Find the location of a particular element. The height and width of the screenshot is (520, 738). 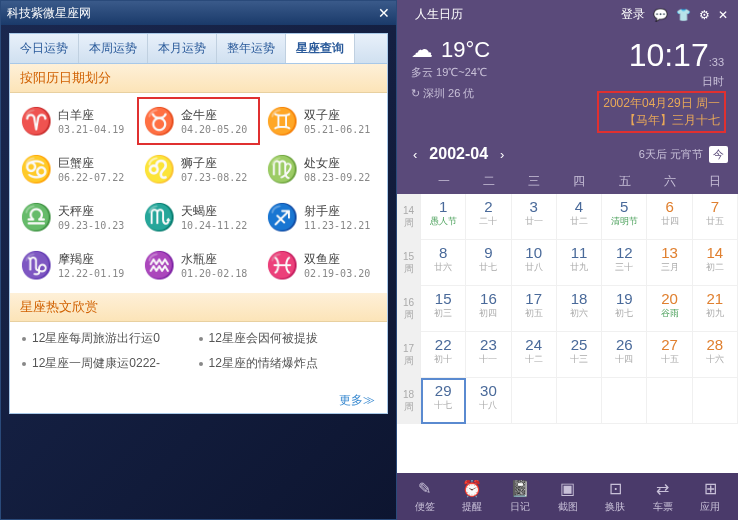

month-label: 2002-04 is located at coordinates (458, 154).